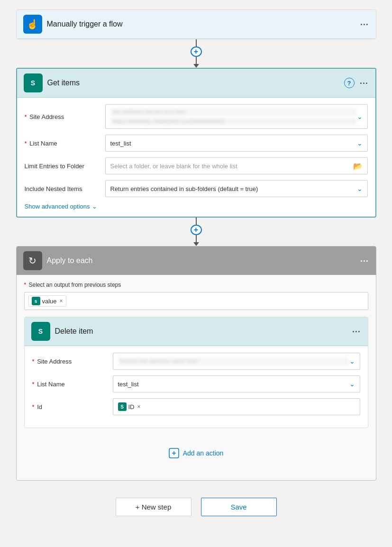  What do you see at coordinates (364, 83) in the screenshot?
I see `get-items-more-options: ⋯` at bounding box center [364, 83].